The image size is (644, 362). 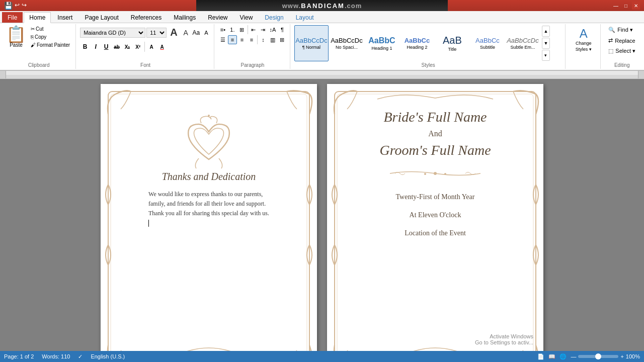 I want to click on bullets-button: ≡•, so click(x=223, y=30).